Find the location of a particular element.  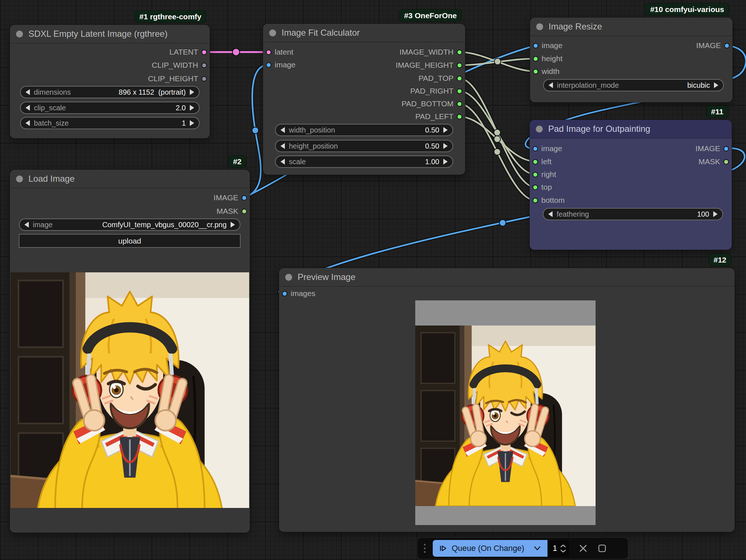

node-image-resize: #10 comfyui-various Image Resize image h… is located at coordinates (631, 60).